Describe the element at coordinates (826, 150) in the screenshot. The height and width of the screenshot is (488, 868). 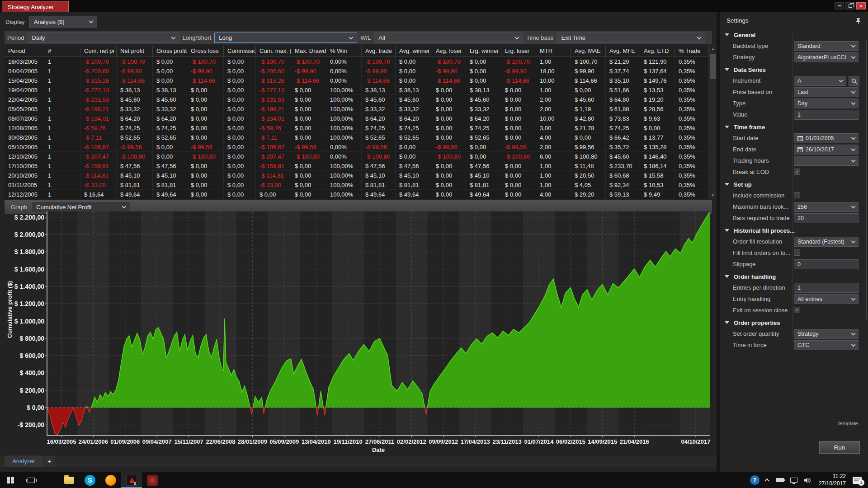
I see `setting-end-date-picker: 26/10/2017` at that location.